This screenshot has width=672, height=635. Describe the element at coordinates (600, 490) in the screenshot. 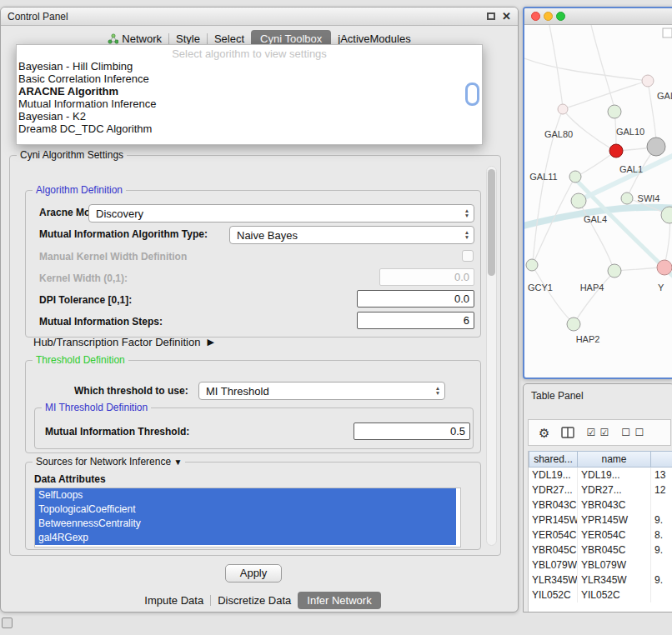

I see `table-row: YDR27... YDR27... 12` at that location.